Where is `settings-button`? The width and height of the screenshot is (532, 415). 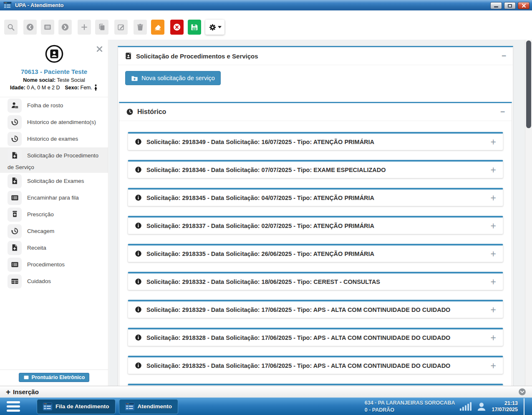
settings-button is located at coordinates (215, 27).